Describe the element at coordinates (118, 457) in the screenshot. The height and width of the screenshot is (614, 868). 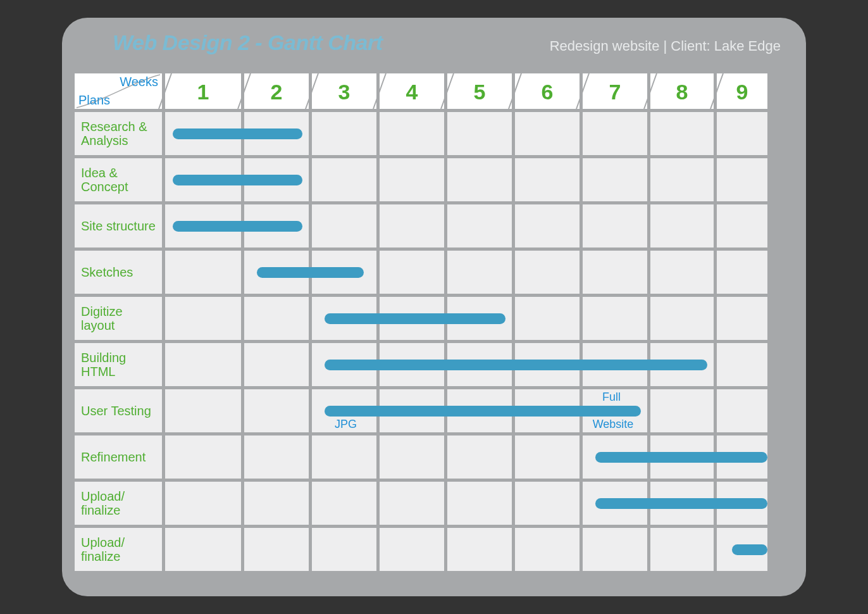
I see `row-label: Refinement` at that location.